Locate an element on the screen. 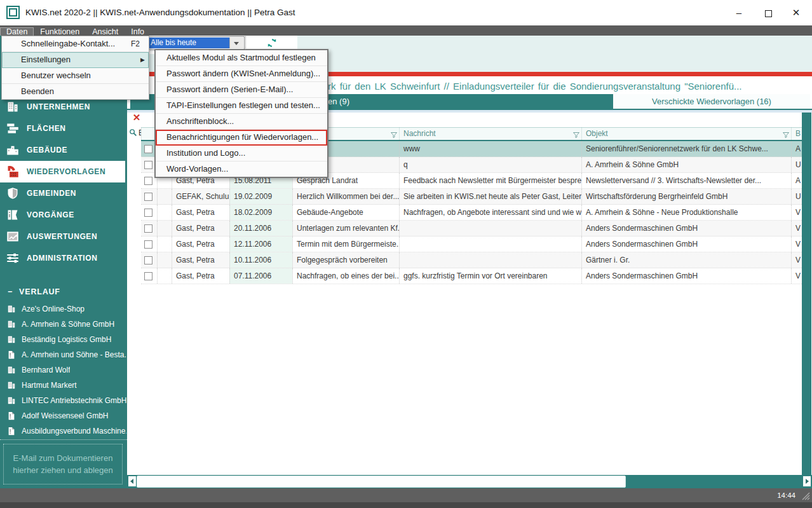 The width and height of the screenshot is (812, 508). verlauf-item: Beständig Logistics GmbH is located at coordinates (64, 340).